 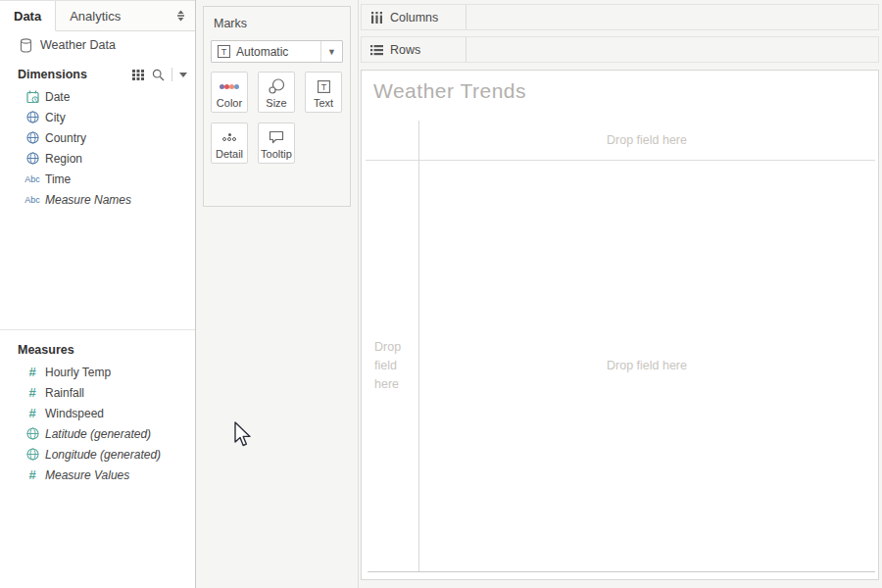 What do you see at coordinates (619, 18) in the screenshot?
I see `columns-shelf: Columns` at bounding box center [619, 18].